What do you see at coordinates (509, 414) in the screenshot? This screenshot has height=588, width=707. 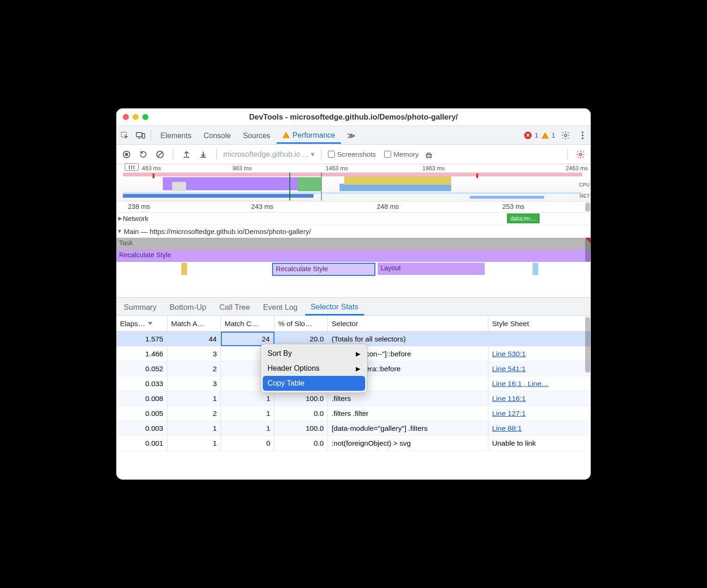 I see `stylesheet-link: Line 127:1` at bounding box center [509, 414].